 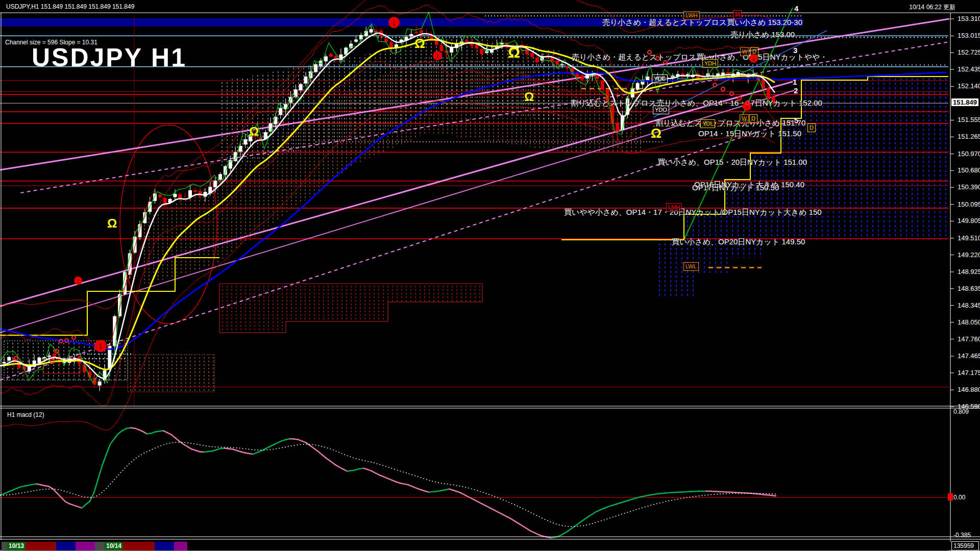 What do you see at coordinates (109, 58) in the screenshot?
I see `watermark-title: USDJPY H1` at bounding box center [109, 58].